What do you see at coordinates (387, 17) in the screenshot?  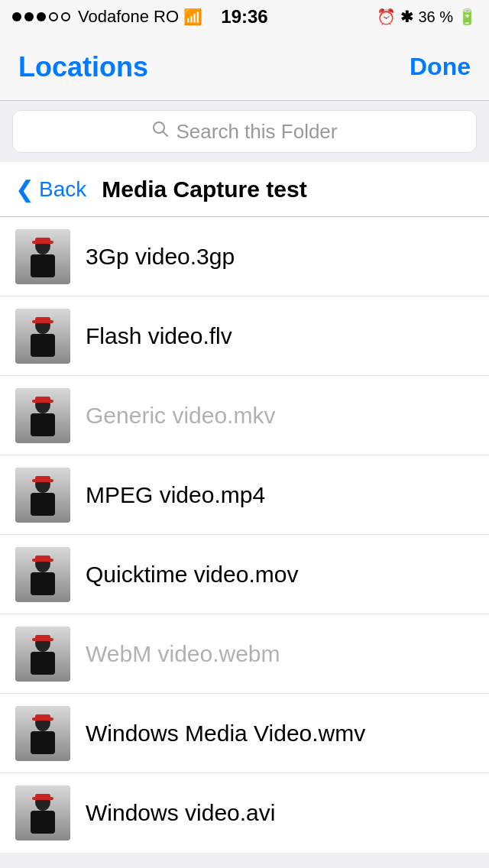 I see `alarm-icon: ⏰` at bounding box center [387, 17].